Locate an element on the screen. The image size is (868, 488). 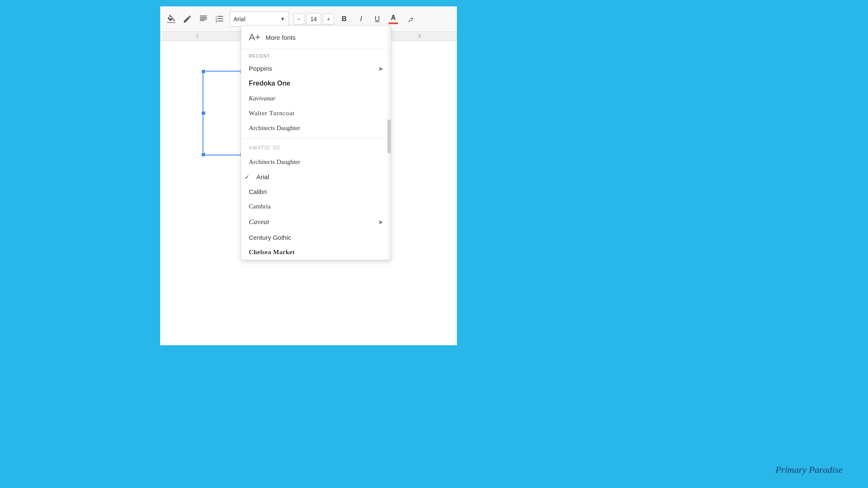
increase-font-size-button: + is located at coordinates (328, 19).